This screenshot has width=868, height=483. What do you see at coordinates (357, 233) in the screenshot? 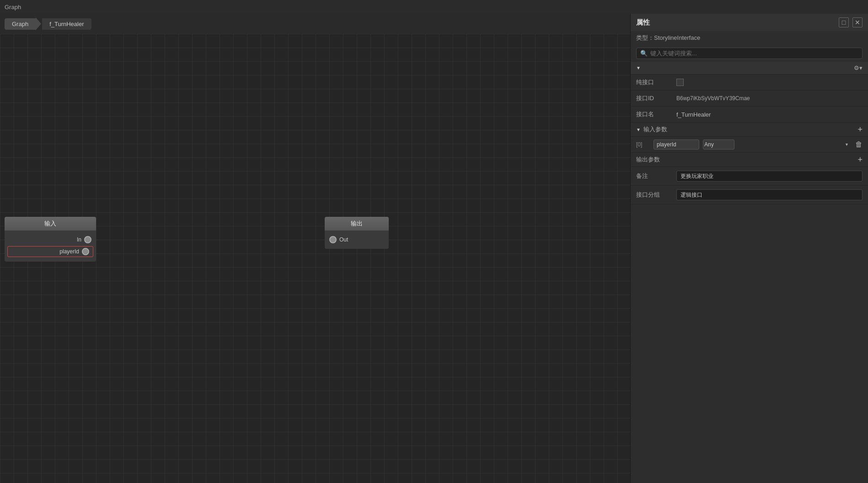
I see `output-node: 输出 Out` at bounding box center [357, 233].